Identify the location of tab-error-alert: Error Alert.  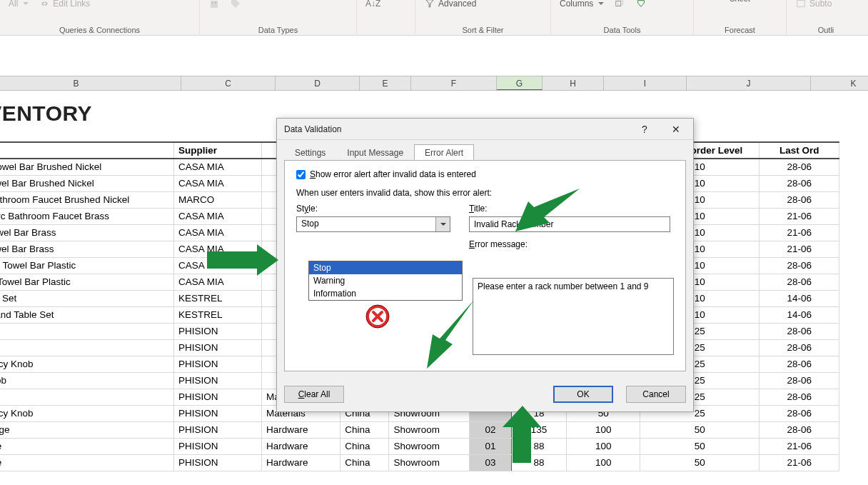
(444, 152).